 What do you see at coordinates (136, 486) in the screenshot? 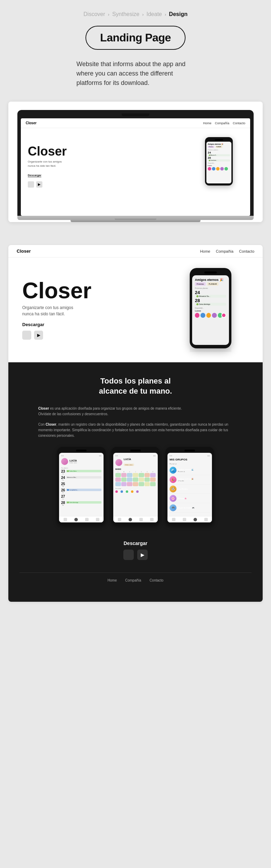
I see `website-phones-row: 9:41 ●●● LUCÍA Editar rutina Tus` at bounding box center [136, 486].